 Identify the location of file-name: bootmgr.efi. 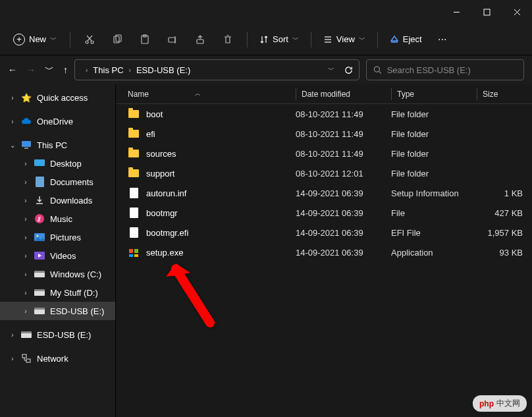
(221, 233).